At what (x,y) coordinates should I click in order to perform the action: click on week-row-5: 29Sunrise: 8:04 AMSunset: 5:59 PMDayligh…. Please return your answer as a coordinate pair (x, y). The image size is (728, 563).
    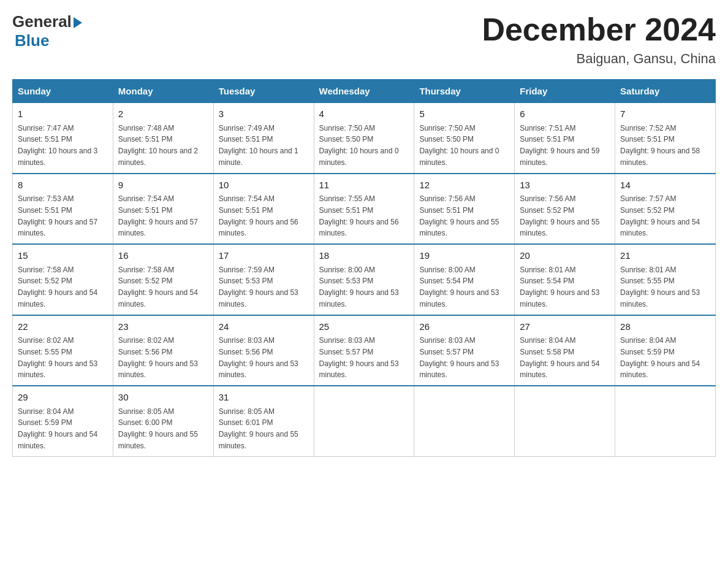
    Looking at the image, I should click on (364, 421).